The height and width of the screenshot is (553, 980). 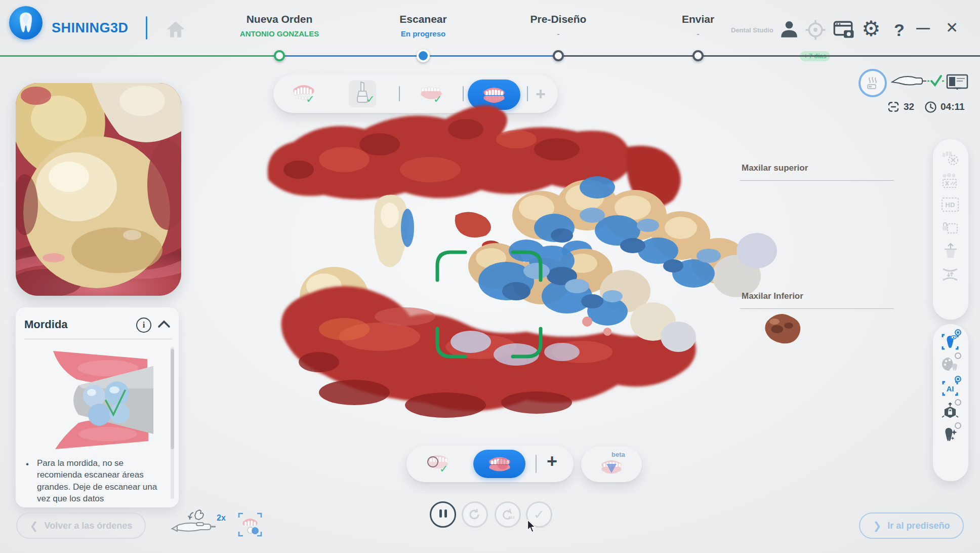 I want to click on timer-clock-icon, so click(x=930, y=108).